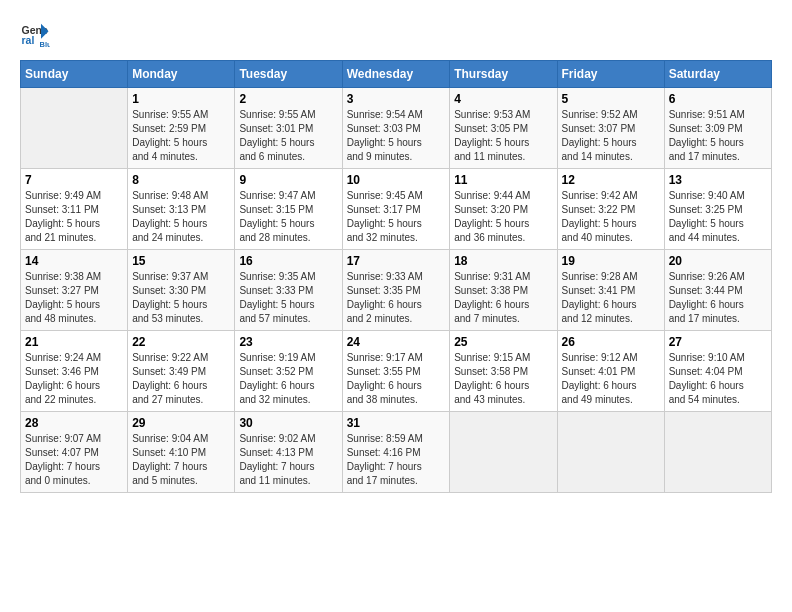  I want to click on calendar-cell: 10Sunrise: 9:45 AM Sunset: 3:17 PM Dayli…, so click(396, 210).